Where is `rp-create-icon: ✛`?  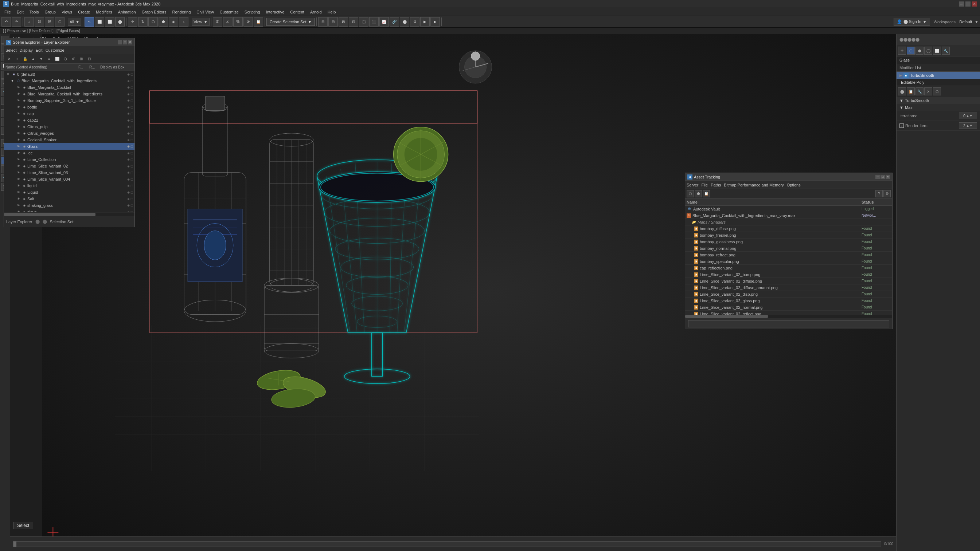
rp-create-icon: ✛ is located at coordinates (902, 51).